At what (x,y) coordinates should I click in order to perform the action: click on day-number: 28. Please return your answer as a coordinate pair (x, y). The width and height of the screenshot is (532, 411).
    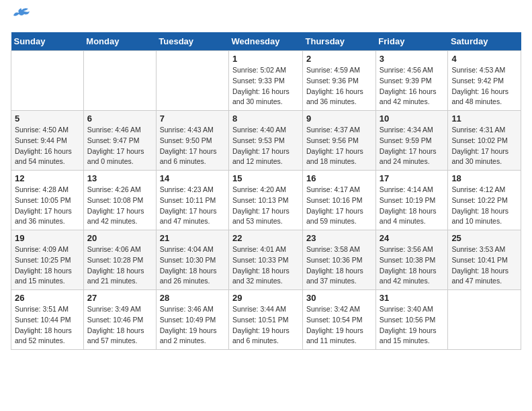
    Looking at the image, I should click on (192, 298).